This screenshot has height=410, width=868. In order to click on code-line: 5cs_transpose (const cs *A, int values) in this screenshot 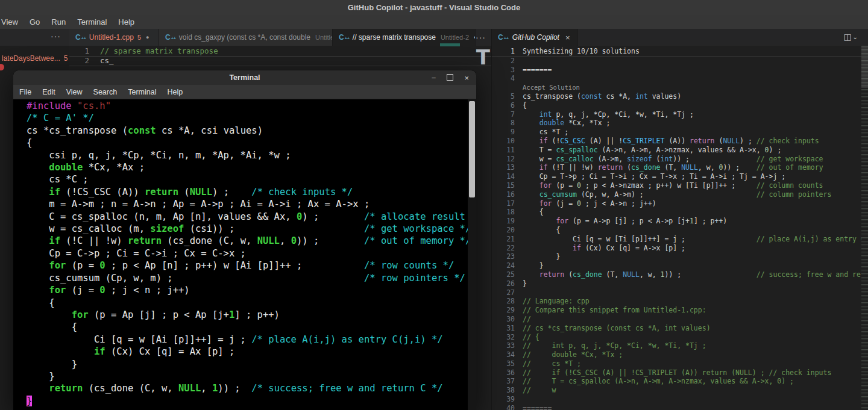, I will do `click(676, 96)`.